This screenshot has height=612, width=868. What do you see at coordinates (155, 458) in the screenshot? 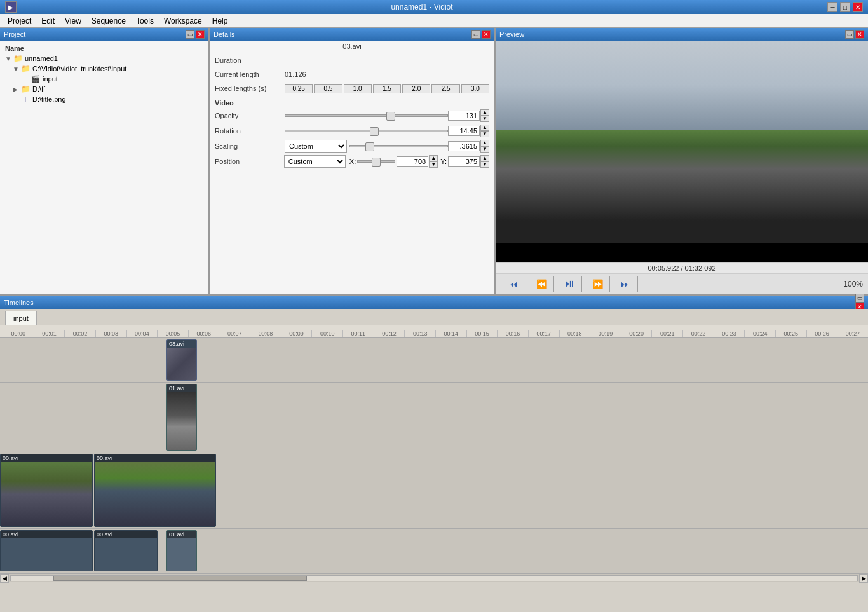
I see `clip-00avi-2-label: 00.avi` at bounding box center [155, 458].